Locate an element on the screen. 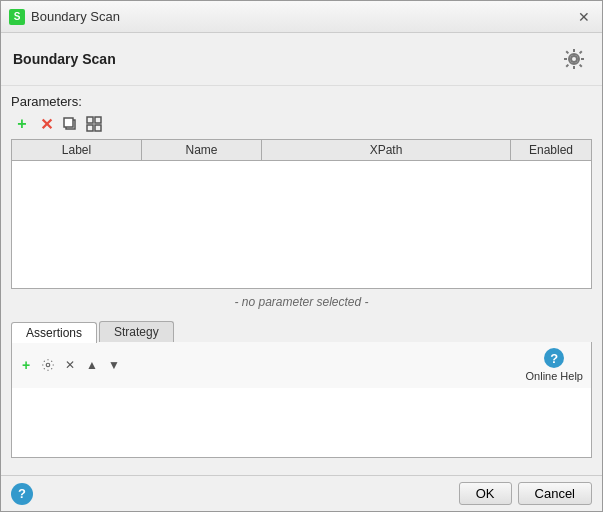  parameters-toolbar: + ✕ is located at coordinates (302, 124).